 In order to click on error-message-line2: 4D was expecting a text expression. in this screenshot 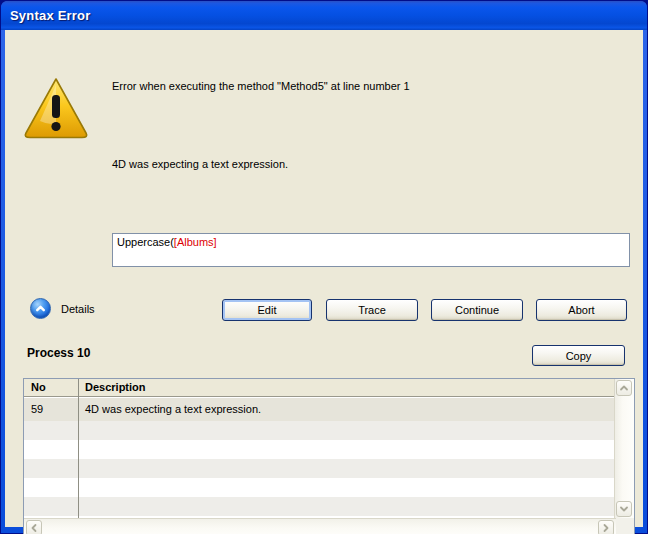, I will do `click(362, 164)`.